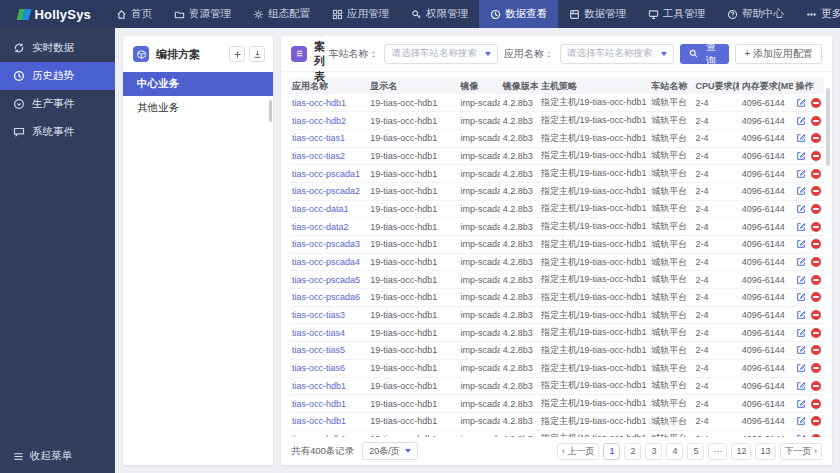  I want to click on app-name-link: tias-occ-pscada1, so click(328, 174).